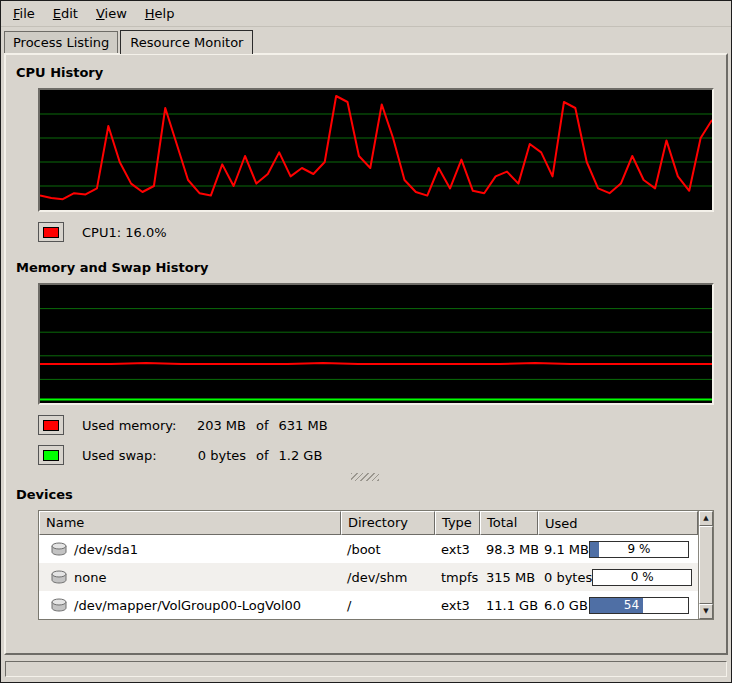 This screenshot has width=732, height=683. Describe the element at coordinates (366, 40) in the screenshot. I see `tab-strip: Process Listing Resource Monitor` at that location.